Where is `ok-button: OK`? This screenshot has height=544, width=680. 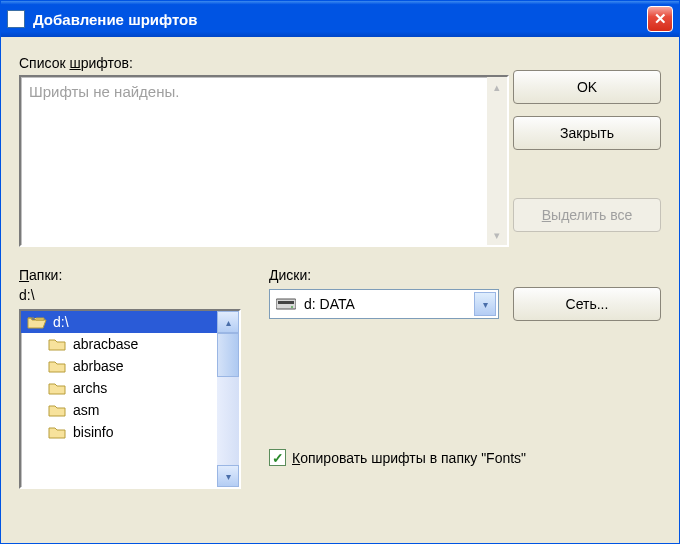 ok-button: OK is located at coordinates (587, 87).